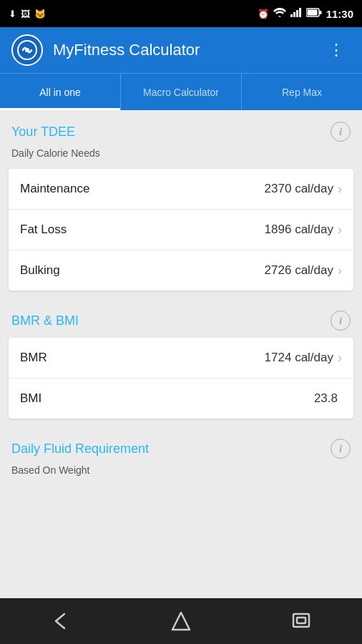 The height and width of the screenshot is (644, 362). What do you see at coordinates (187, 50) in the screenshot?
I see `app-title: MyFitness Calculator` at bounding box center [187, 50].